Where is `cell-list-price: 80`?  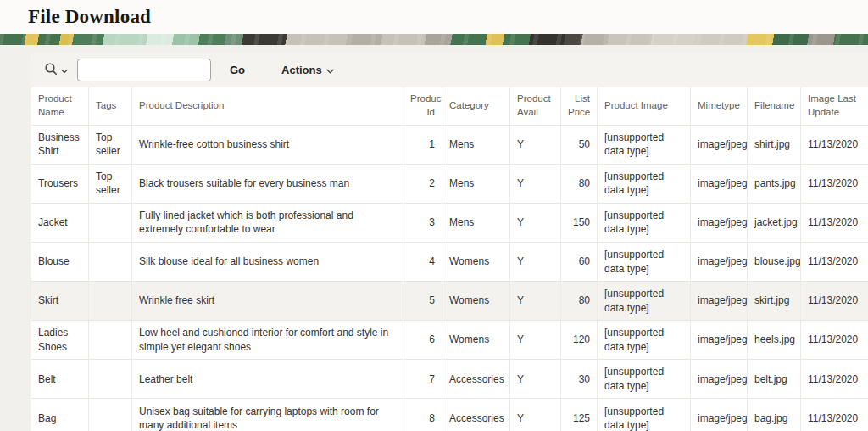
cell-list-price: 80 is located at coordinates (580, 301).